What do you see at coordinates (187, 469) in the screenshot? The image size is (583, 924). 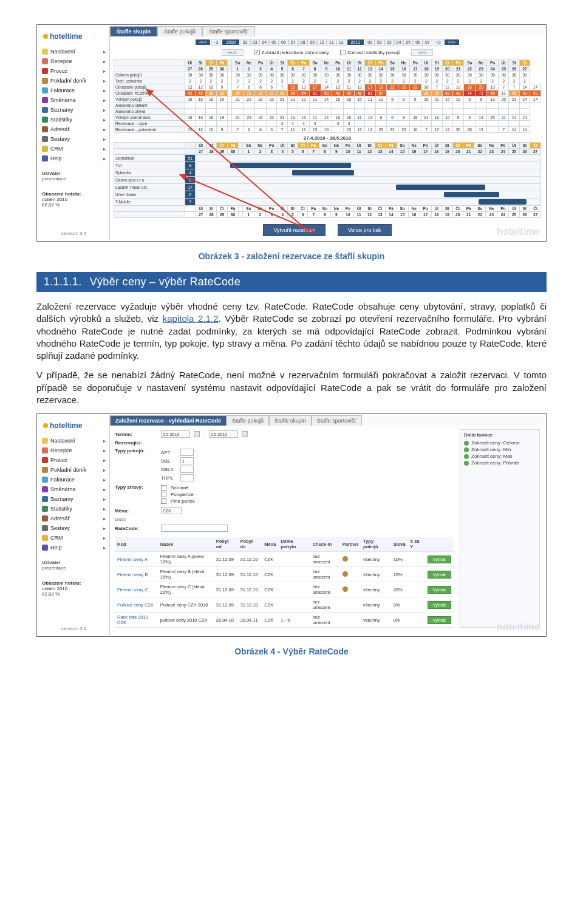 I see `room-type-qty` at bounding box center [187, 469].